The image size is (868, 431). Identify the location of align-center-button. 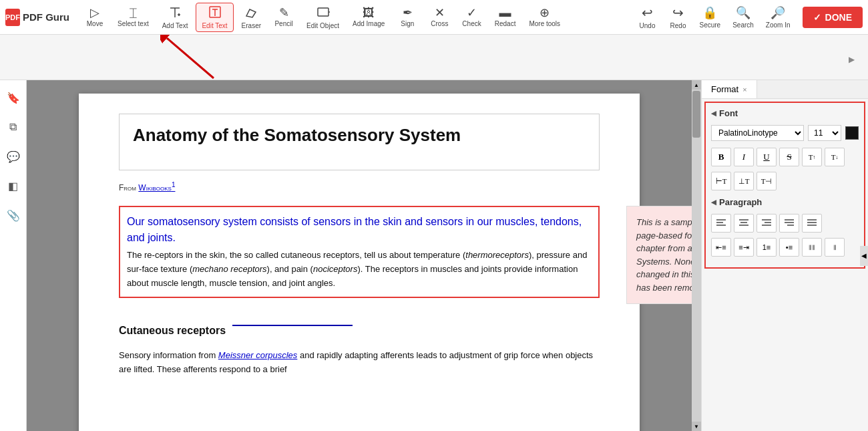
(744, 223).